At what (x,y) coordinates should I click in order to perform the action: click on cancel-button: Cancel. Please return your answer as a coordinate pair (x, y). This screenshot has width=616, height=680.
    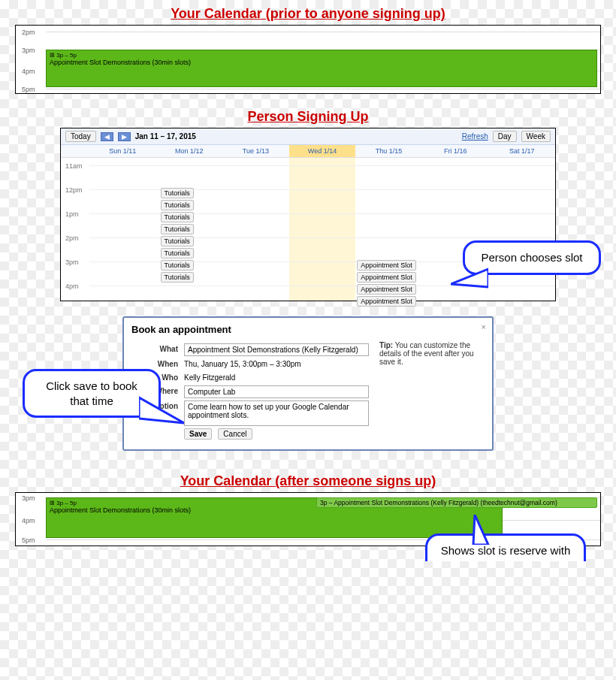
    Looking at the image, I should click on (234, 434).